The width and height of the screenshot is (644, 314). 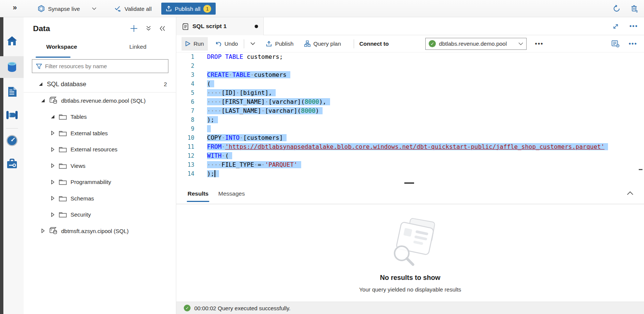 I want to click on query-plan-button: Query plan, so click(x=323, y=44).